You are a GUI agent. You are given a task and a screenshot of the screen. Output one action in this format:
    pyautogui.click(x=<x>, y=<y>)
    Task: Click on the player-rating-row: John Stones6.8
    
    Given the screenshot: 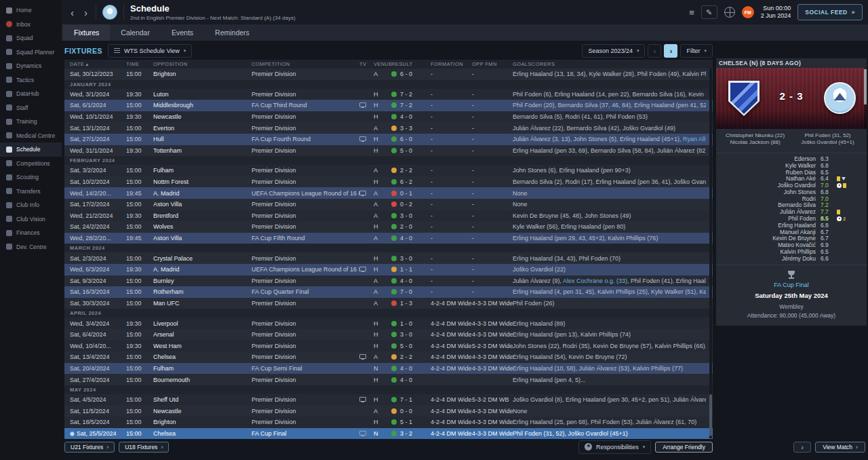 What is the action you would take?
    pyautogui.click(x=791, y=192)
    